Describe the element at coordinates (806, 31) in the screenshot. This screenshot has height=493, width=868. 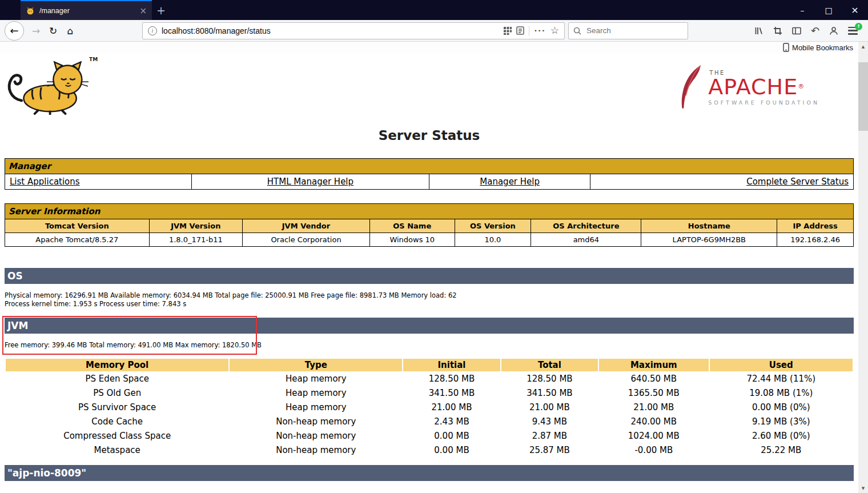
I see `toolbar-icons: ↶ ↑` at that location.